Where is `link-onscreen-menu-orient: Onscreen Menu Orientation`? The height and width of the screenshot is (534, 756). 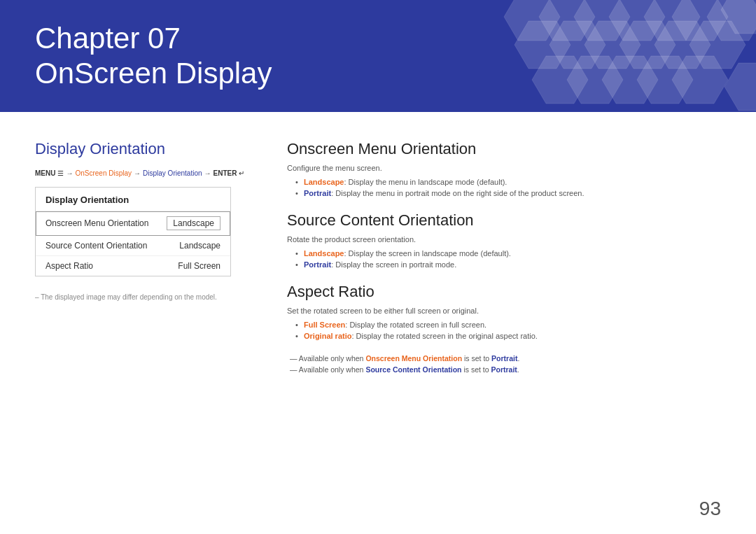 link-onscreen-menu-orient: Onscreen Menu Orientation is located at coordinates (414, 358).